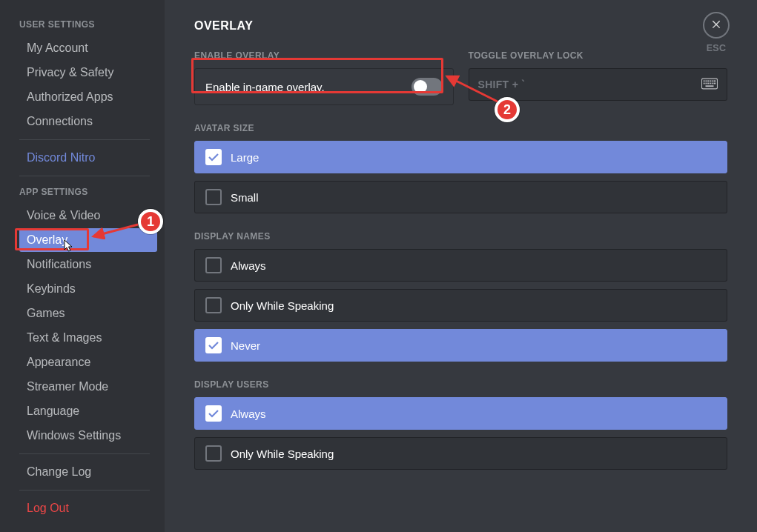 This screenshot has height=532, width=757. What do you see at coordinates (461, 197) in the screenshot?
I see `avatar-size-option-small: Small` at bounding box center [461, 197].